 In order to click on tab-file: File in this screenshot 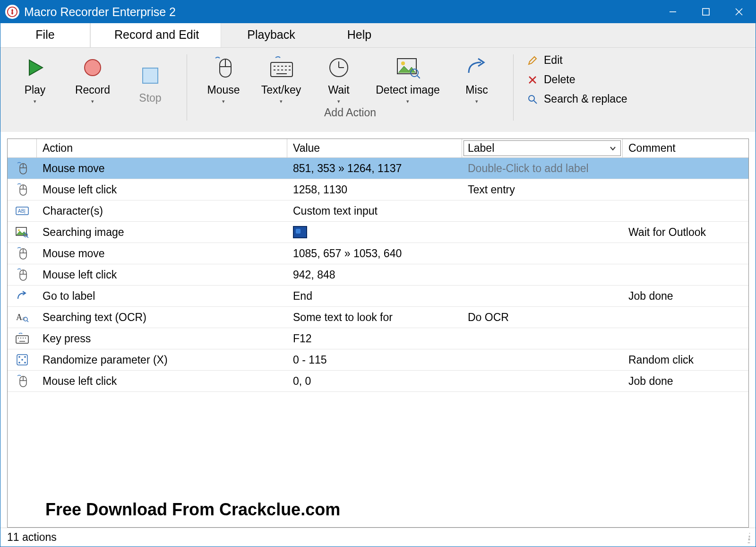, I will do `click(45, 35)`.